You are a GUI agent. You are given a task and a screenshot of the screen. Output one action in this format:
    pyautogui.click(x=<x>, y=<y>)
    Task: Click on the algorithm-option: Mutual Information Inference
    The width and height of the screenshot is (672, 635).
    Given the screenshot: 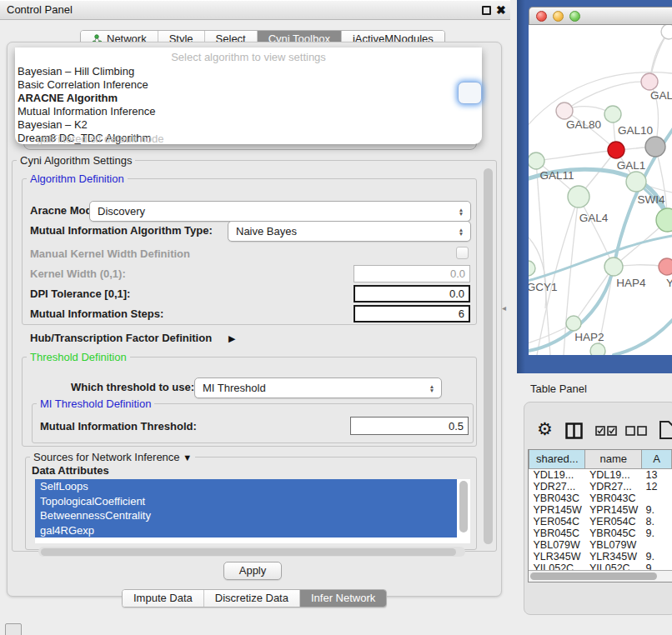 What is the action you would take?
    pyautogui.click(x=248, y=112)
    